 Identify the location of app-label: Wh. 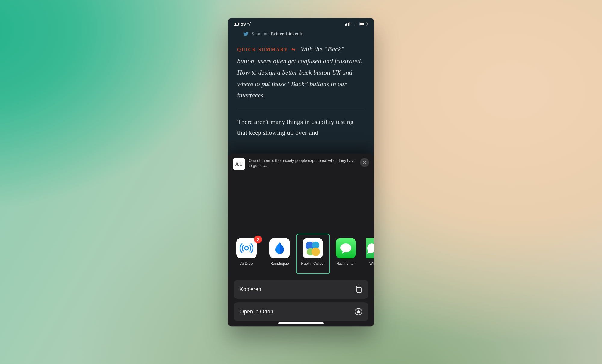
(371, 264).